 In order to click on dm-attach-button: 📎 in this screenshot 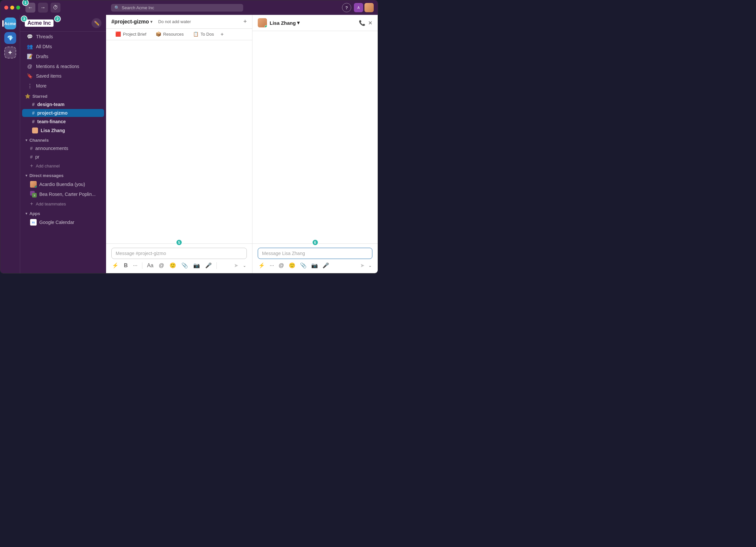, I will do `click(303, 265)`.